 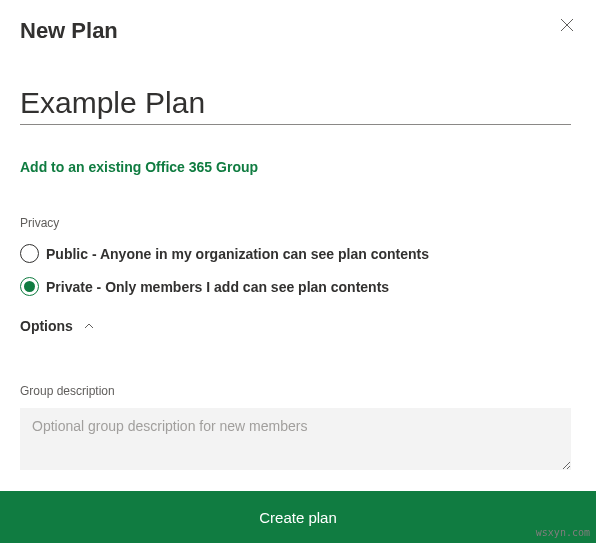 I want to click on chevron-up-icon, so click(x=89, y=326).